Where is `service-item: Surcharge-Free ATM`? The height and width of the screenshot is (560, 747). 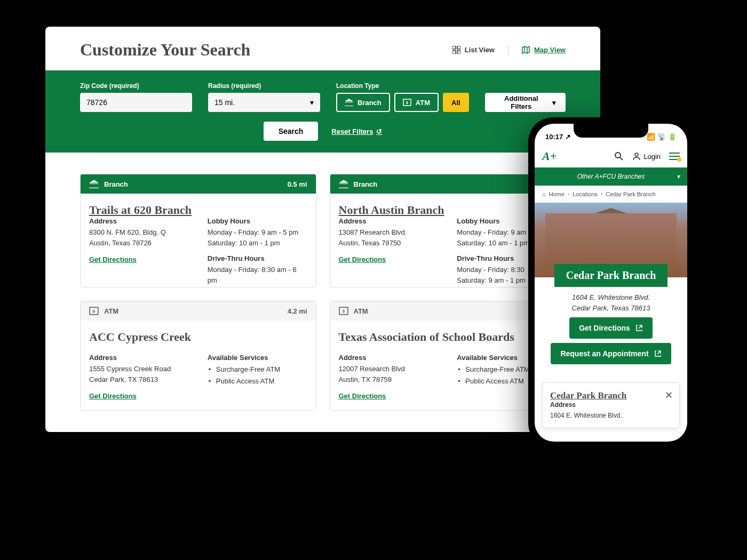 service-item: Surcharge-Free ATM is located at coordinates (261, 370).